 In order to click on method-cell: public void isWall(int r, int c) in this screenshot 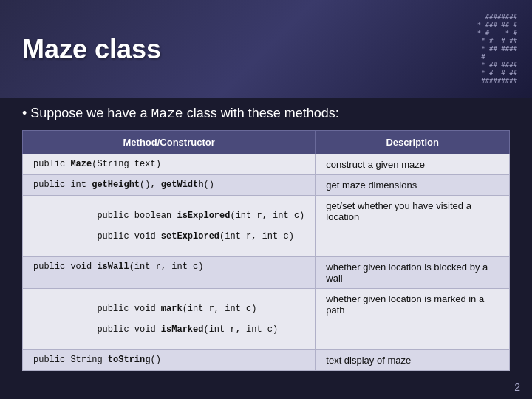, I will do `click(169, 273)`.